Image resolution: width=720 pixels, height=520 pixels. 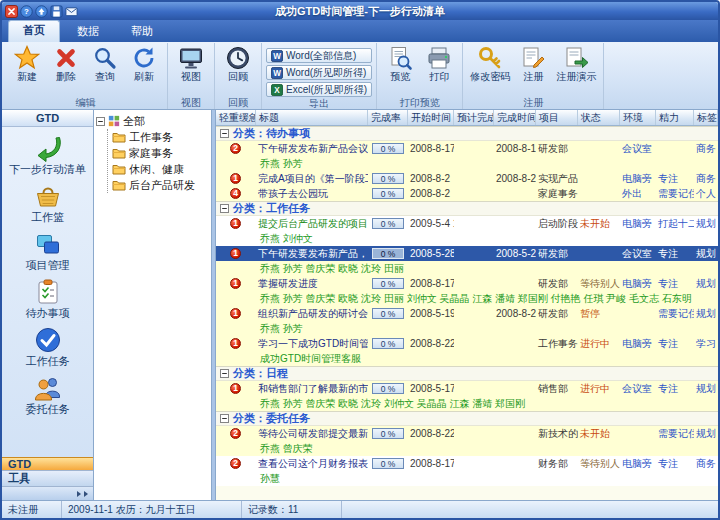 What do you see at coordinates (40, 12) in the screenshot?
I see `titlebar-icons: ?` at bounding box center [40, 12].